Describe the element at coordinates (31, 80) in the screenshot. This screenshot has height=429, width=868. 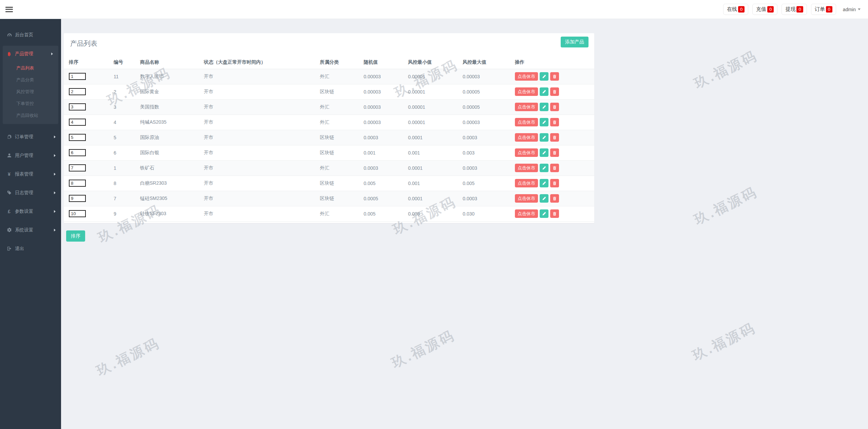
I see `sidebar-subitem-product-category: 产品分类` at that location.